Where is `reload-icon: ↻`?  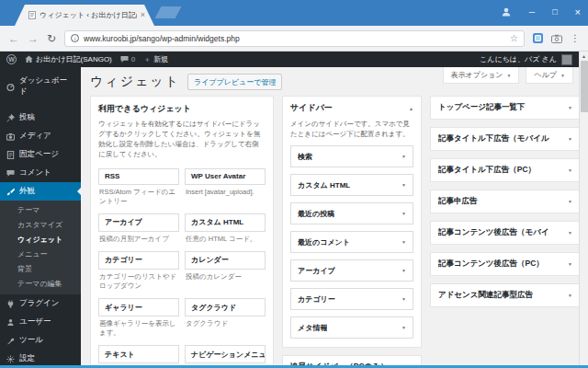 reload-icon: ↻ is located at coordinates (51, 39).